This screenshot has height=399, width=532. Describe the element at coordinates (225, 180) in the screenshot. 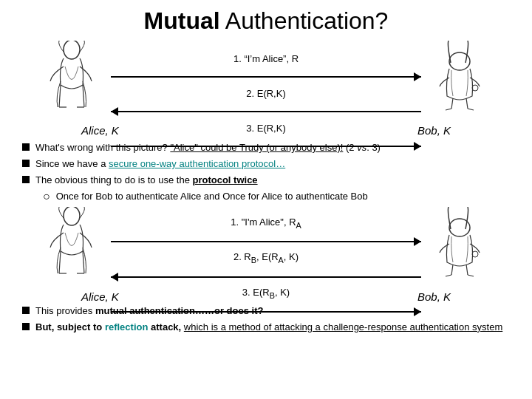

I see `protocol-twice: protocol twice` at that location.